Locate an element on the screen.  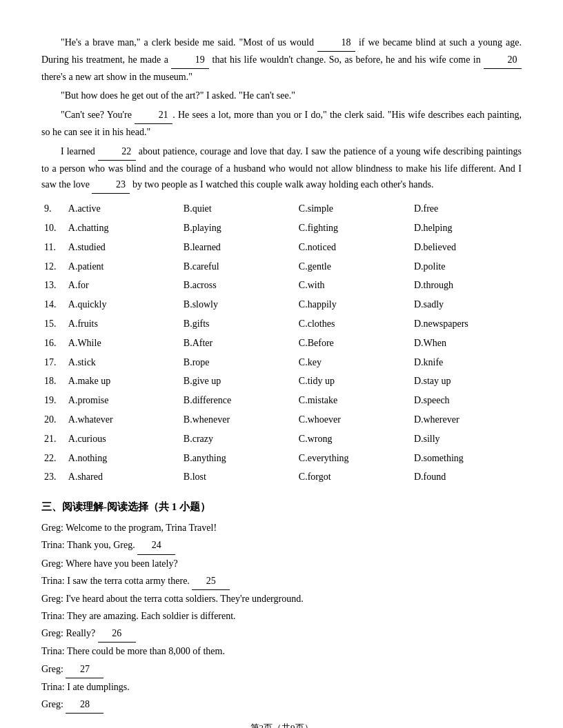
question-num: 19. is located at coordinates (54, 401).